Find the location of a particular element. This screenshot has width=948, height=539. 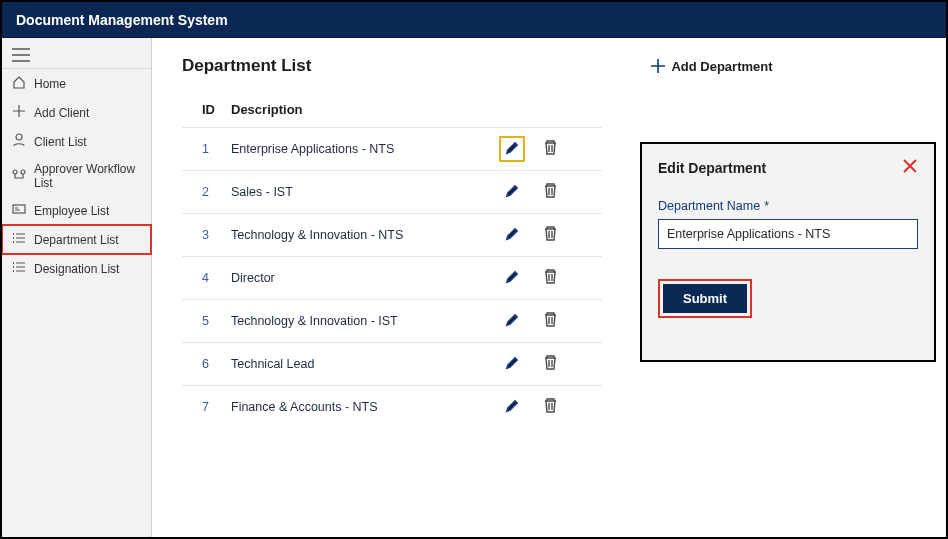

app-header: Document Management System is located at coordinates (474, 20).